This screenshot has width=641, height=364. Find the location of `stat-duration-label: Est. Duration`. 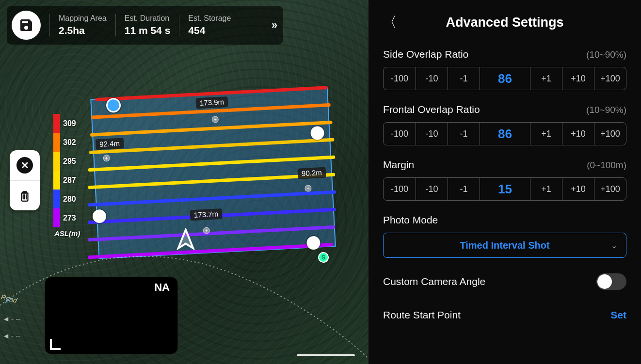

stat-duration-label: Est. Duration is located at coordinates (147, 18).